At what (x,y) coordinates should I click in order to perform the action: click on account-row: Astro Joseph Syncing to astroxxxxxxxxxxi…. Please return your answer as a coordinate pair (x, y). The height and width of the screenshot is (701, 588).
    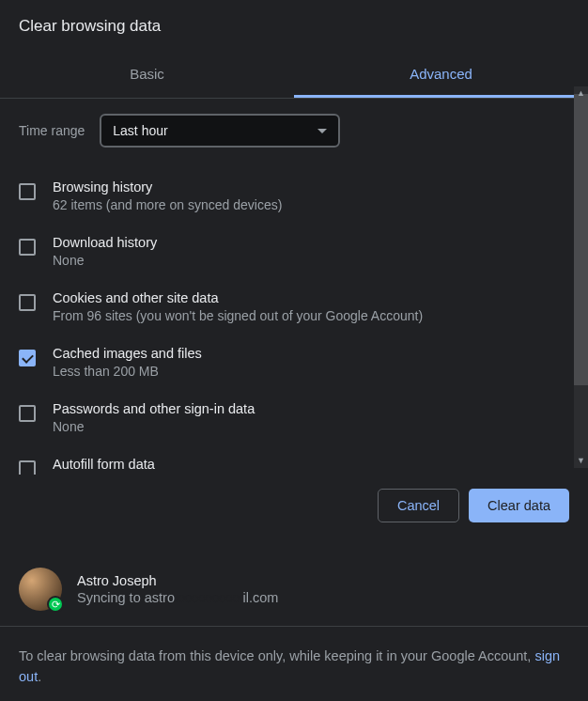
    Looking at the image, I should click on (294, 592).